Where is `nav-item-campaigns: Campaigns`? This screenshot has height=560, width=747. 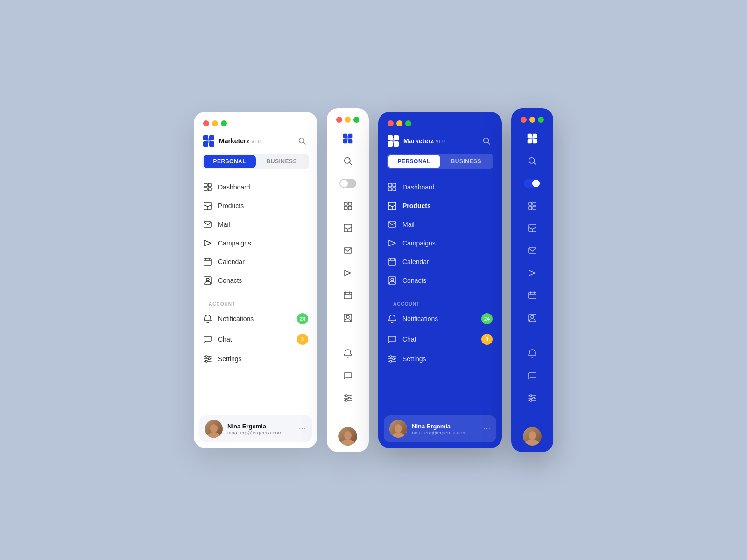
nav-item-campaigns: Campaigns is located at coordinates (256, 243).